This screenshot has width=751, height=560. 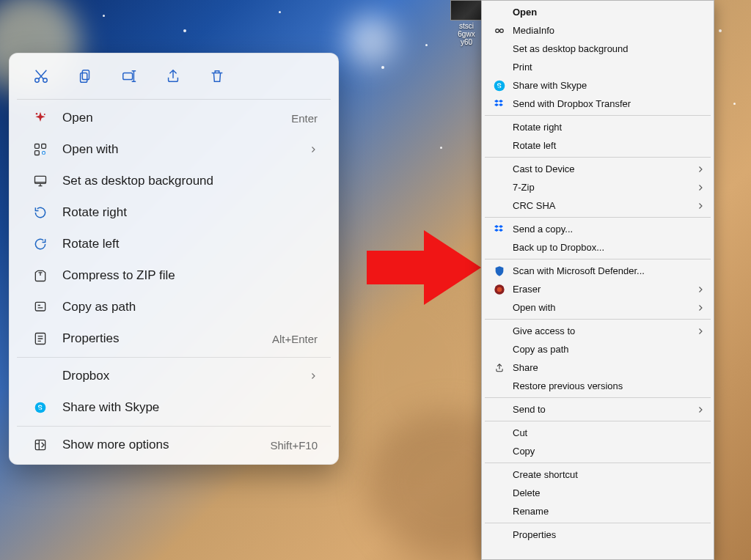 What do you see at coordinates (606, 229) in the screenshot?
I see `menu-item-label: Send a copy...` at bounding box center [606, 229].